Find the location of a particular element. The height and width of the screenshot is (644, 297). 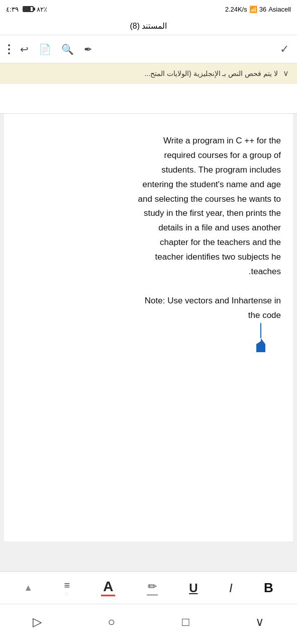

recents-button: □ is located at coordinates (185, 622).